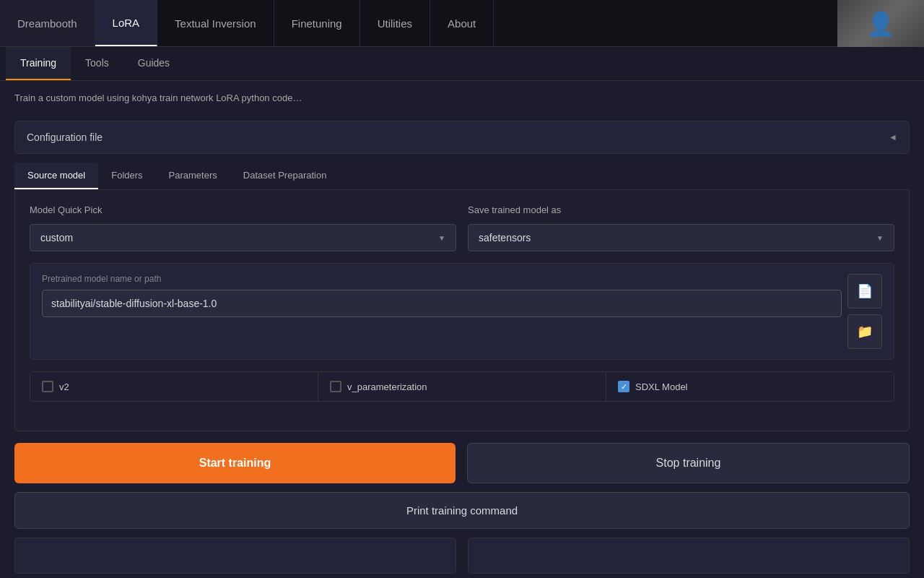  What do you see at coordinates (442, 279) in the screenshot?
I see `pretrained-model-label: Pretrained model name or path` at bounding box center [442, 279].